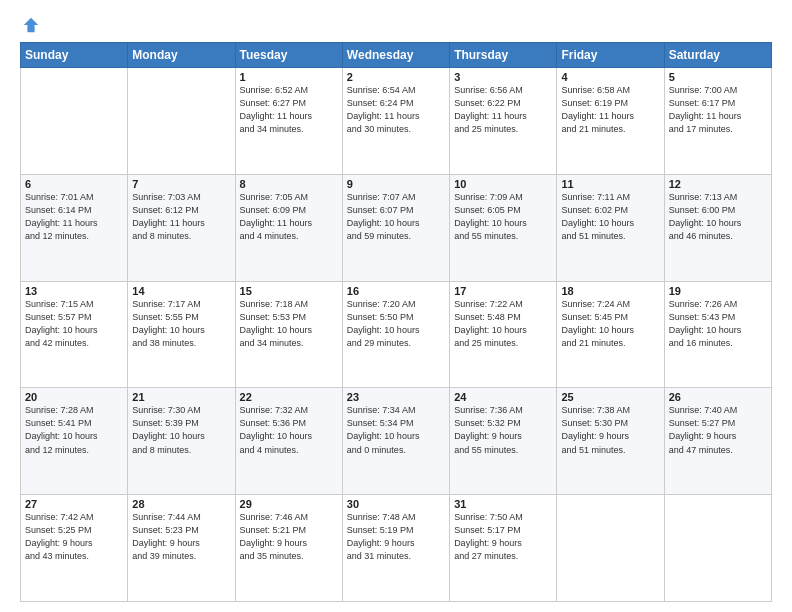 The height and width of the screenshot is (612, 792). What do you see at coordinates (610, 334) in the screenshot?
I see `calendar-cell: 18Sunrise: 7:24 AM Sunset: 5:45 PM Dayli…` at bounding box center [610, 334].